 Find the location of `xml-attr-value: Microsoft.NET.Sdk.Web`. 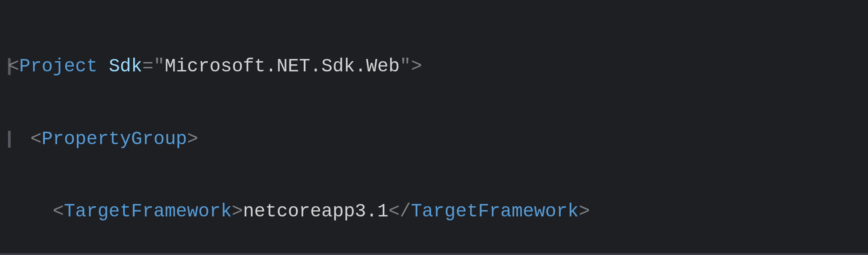

xml-attr-value: Microsoft.NET.Sdk.Web is located at coordinates (282, 67).